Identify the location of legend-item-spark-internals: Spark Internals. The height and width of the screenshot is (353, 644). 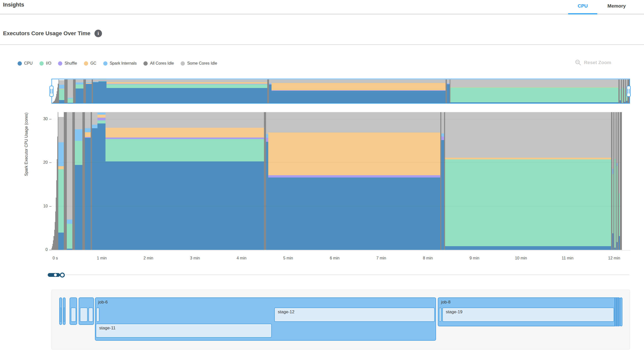
(120, 63).